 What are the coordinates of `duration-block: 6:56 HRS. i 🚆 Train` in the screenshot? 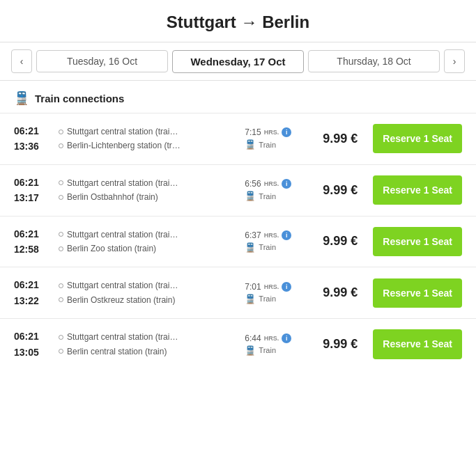 It's located at (276, 190).